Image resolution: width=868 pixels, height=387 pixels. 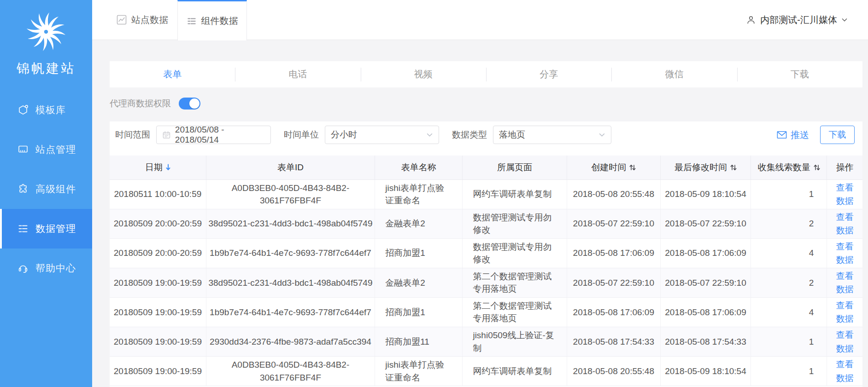 What do you see at coordinates (486, 75) in the screenshot?
I see `component-type-tabs: 表单 电话 视频 分享 微信 下载` at bounding box center [486, 75].